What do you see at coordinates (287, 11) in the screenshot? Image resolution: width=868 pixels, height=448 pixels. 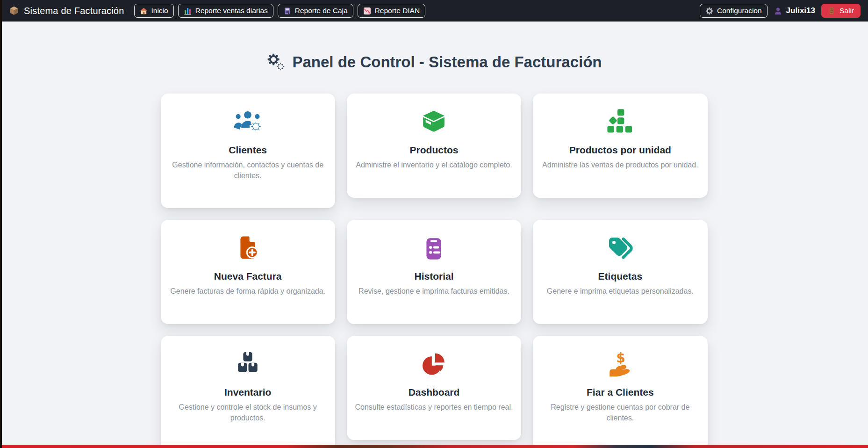 I see `calculator-icon` at bounding box center [287, 11].